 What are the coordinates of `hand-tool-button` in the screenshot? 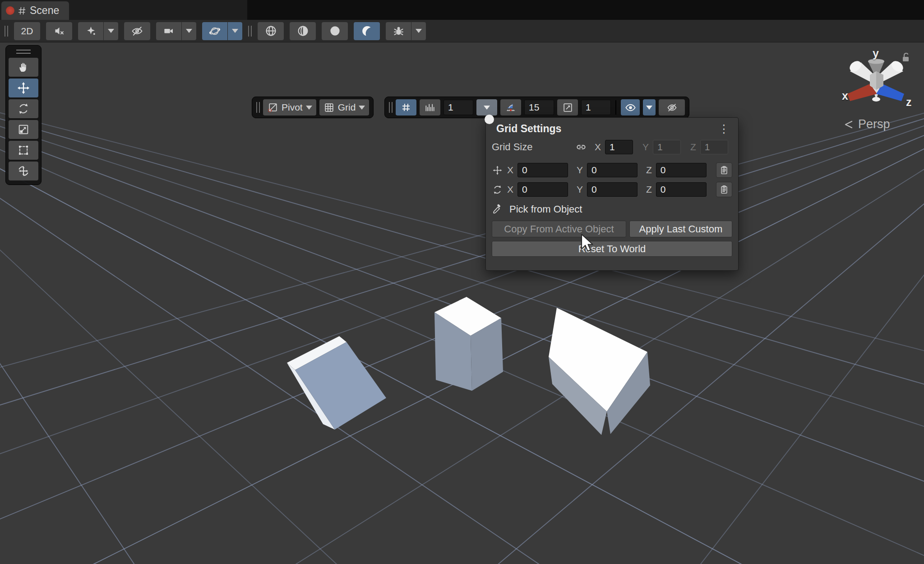 It's located at (23, 67).